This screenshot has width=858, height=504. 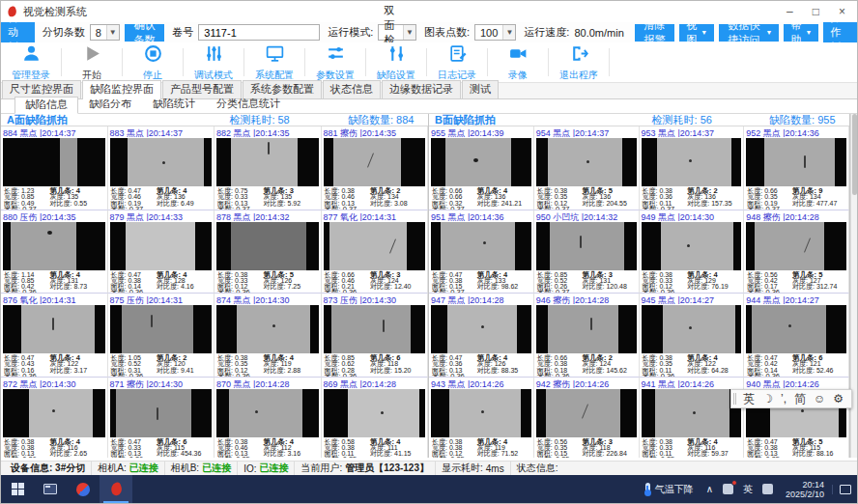 I want to click on defect-cell: 879 黑点 |20:14:33长度: 0.47宽度: 0.38面积: 0.14…, so click(x=162, y=253).